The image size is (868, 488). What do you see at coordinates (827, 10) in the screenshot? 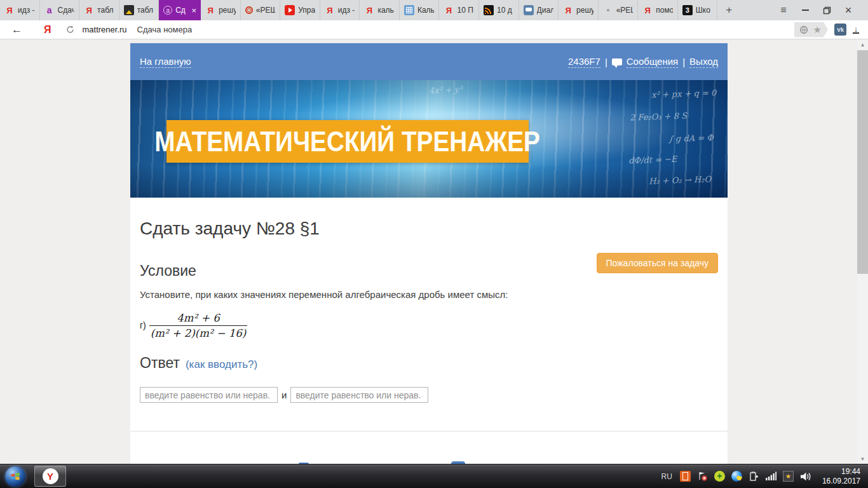
I see `restore-icon` at bounding box center [827, 10].